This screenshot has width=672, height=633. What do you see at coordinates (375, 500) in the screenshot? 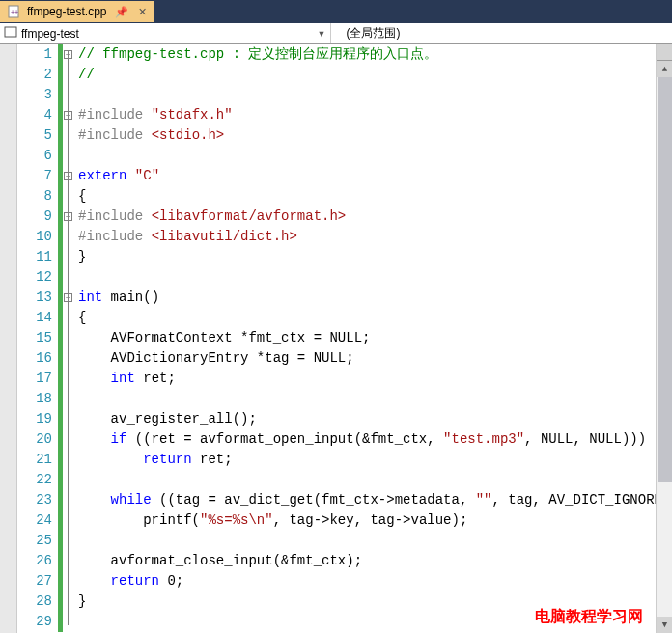
I see `code-line: while ((tag = av_dict_get(fmt_ctx->metad…` at bounding box center [375, 500].